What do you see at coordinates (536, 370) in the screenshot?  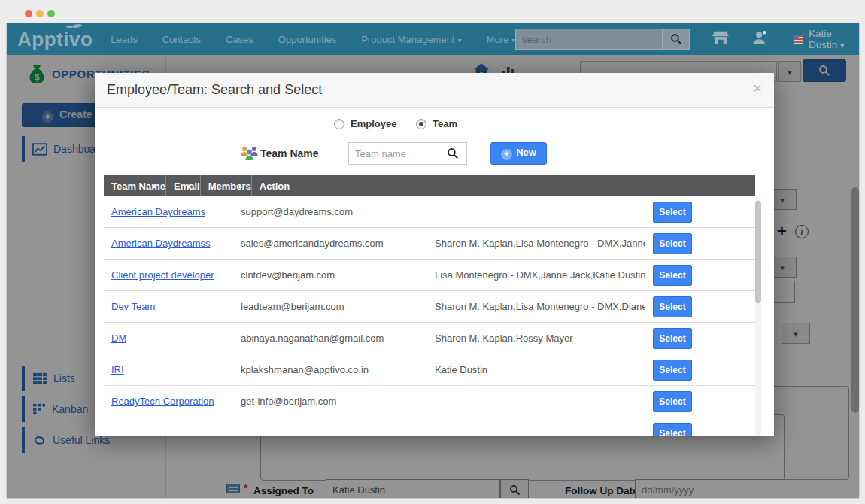 I see `team-members-cell: Katie Dustin` at bounding box center [536, 370].